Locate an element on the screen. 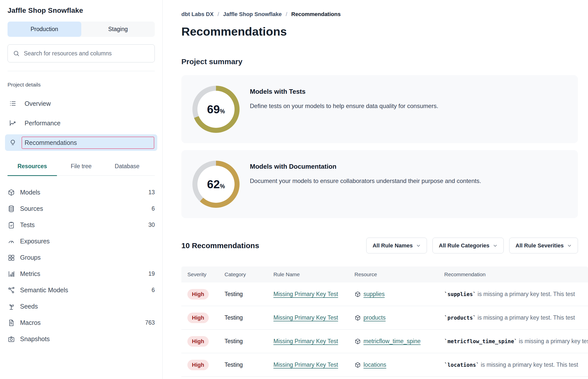  project-nav: Overview Performance Recommendations is located at coordinates (81, 123).